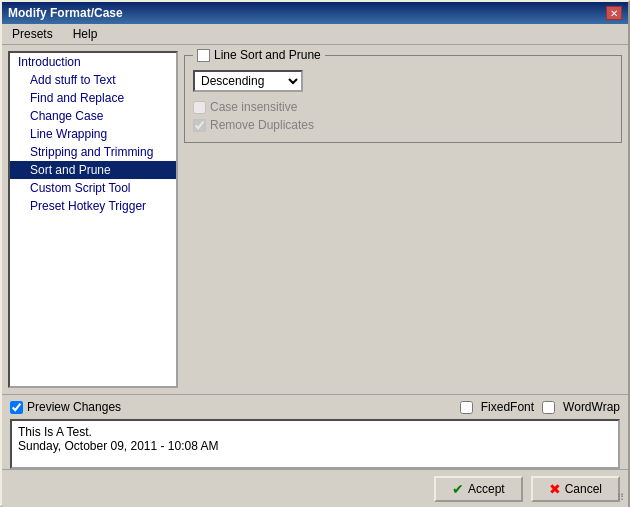  Describe the element at coordinates (315, 432) in the screenshot. I see `preview-line1: This Is A Test.` at that location.